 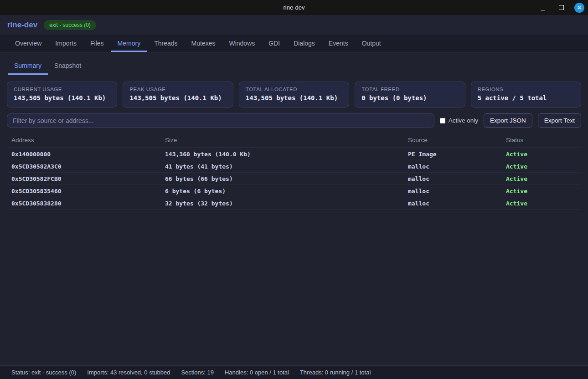 I want to click on main-tabbar: Overview Imports Files Memory Threads Mu…, so click(x=294, y=44).